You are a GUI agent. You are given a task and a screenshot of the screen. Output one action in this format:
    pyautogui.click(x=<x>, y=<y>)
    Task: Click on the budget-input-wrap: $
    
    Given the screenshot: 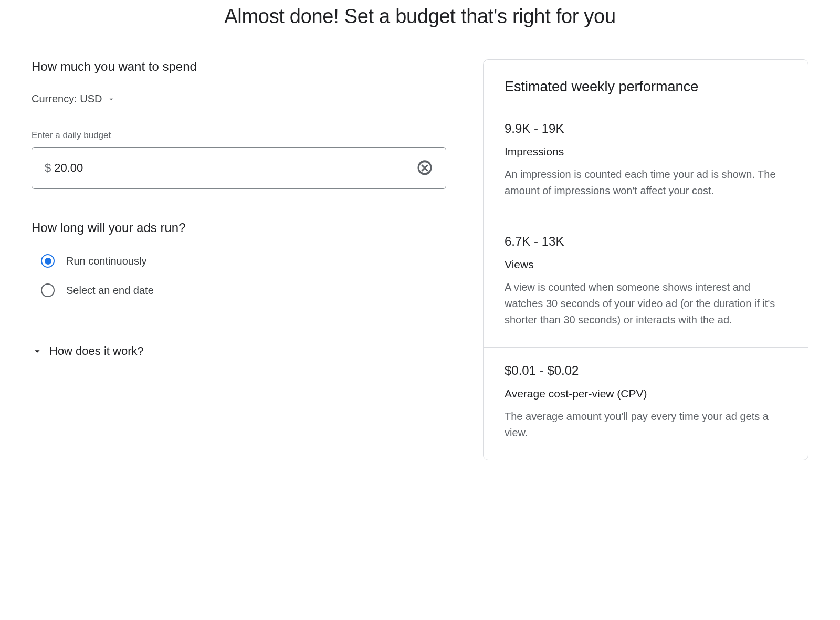 What is the action you would take?
    pyautogui.click(x=239, y=168)
    